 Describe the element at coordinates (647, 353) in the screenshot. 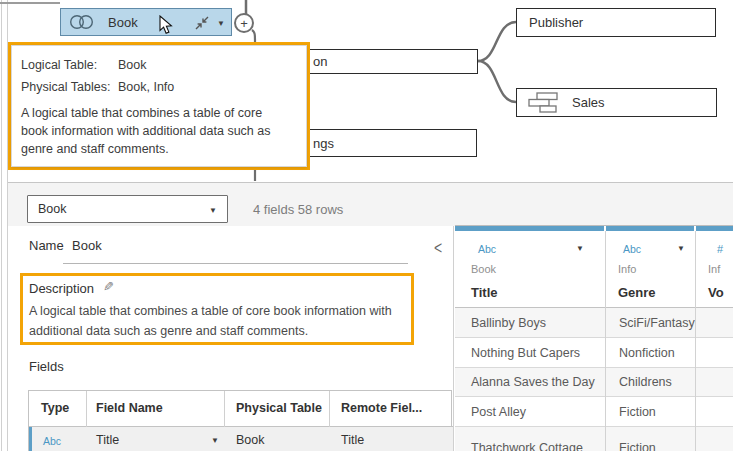

I see `cell-genre: Nonfiction` at that location.